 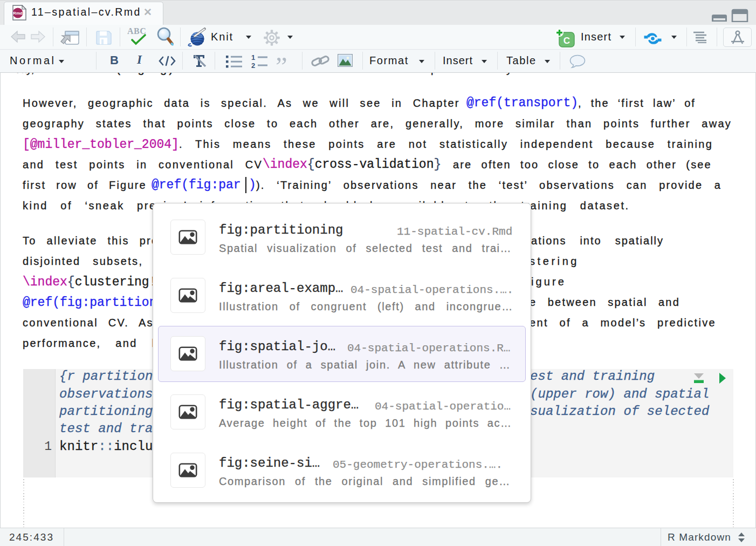 What do you see at coordinates (253, 65) in the screenshot?
I see `svg-text: 2` at bounding box center [253, 65].